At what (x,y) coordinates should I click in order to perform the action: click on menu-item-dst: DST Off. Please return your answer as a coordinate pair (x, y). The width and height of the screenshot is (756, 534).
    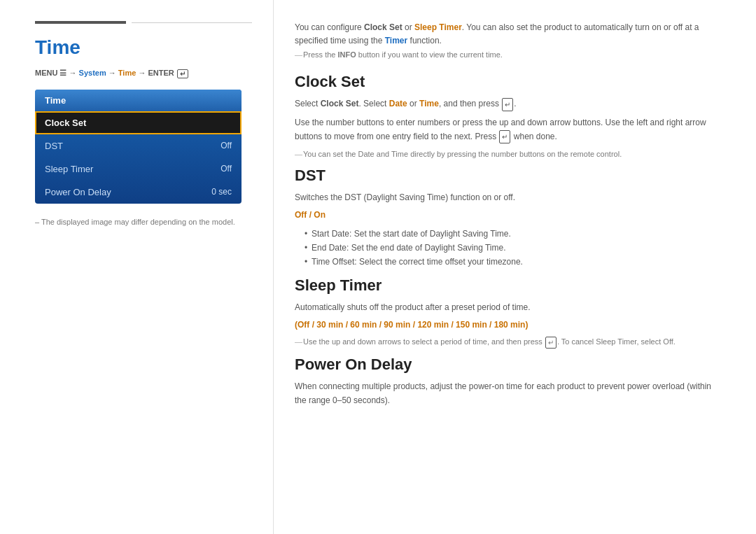
    Looking at the image, I should click on (139, 146).